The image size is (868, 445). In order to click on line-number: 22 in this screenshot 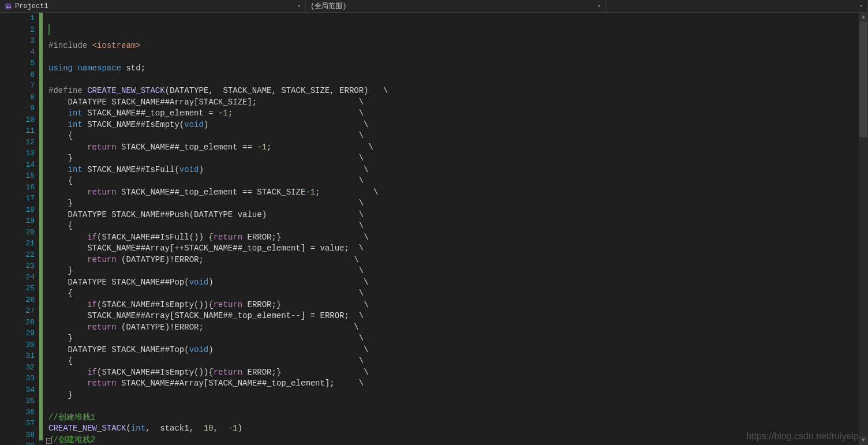, I will do `click(22, 255)`.